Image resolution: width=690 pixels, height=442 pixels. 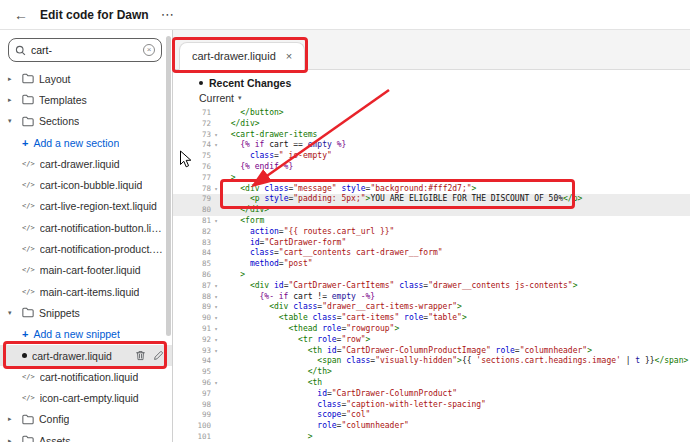 What do you see at coordinates (296, 340) in the screenshot?
I see `code-text: <tr role="row">` at bounding box center [296, 340].